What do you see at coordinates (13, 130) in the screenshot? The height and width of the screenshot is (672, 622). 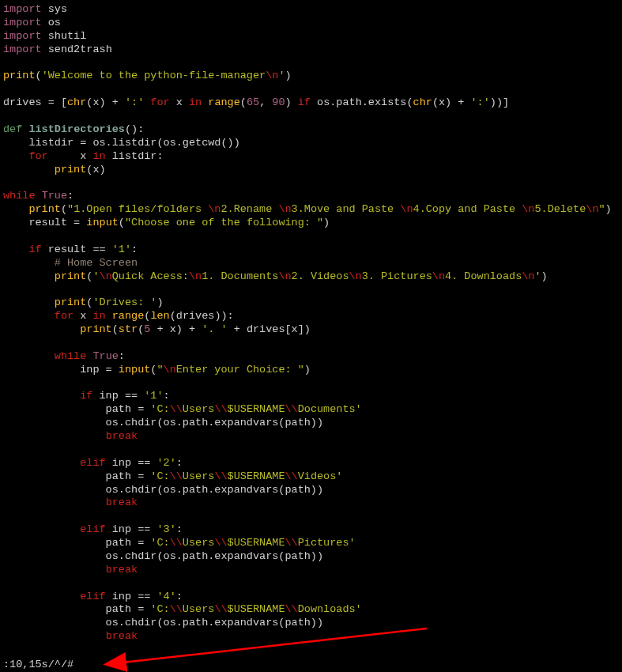 I see `def-keyword: def` at bounding box center [13, 130].